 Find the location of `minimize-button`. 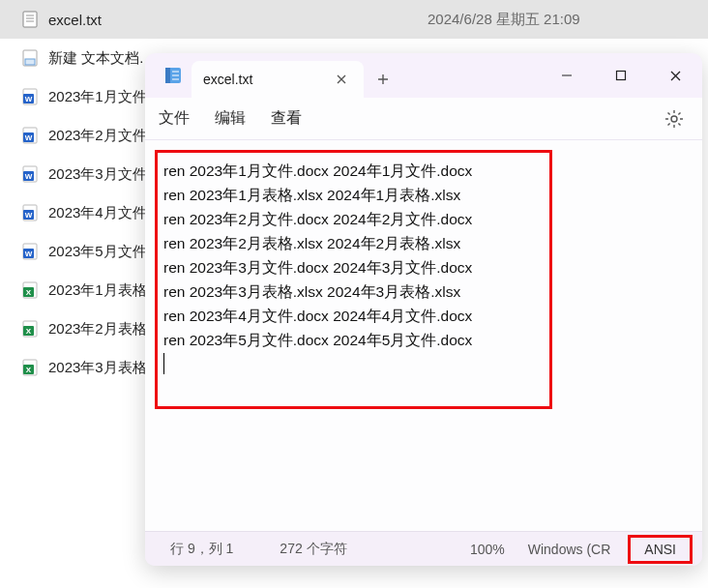

minimize-button is located at coordinates (567, 75).